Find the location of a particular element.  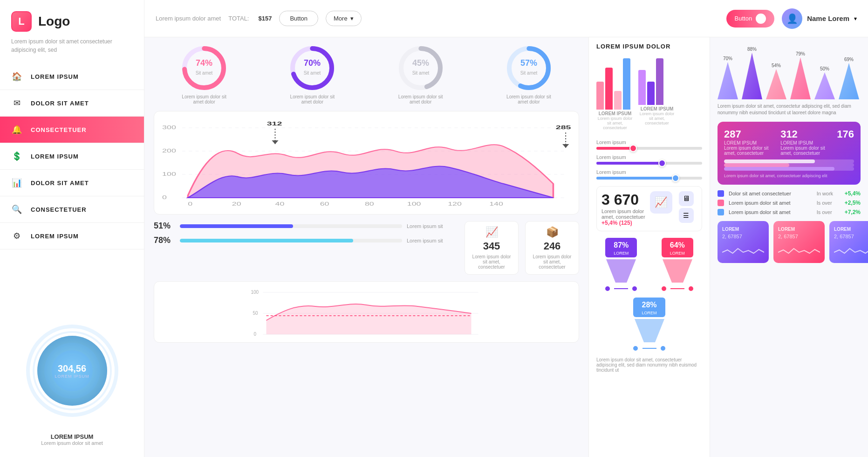

sidebar-item-mail: ✉ DOLOR SIT AMET is located at coordinates (72, 104).